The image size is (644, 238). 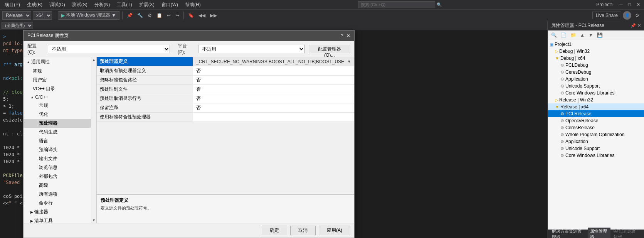 What do you see at coordinates (596, 121) in the screenshot?
I see `st-opencvrelease: ⚙ OpencvRelease` at bounding box center [596, 121].